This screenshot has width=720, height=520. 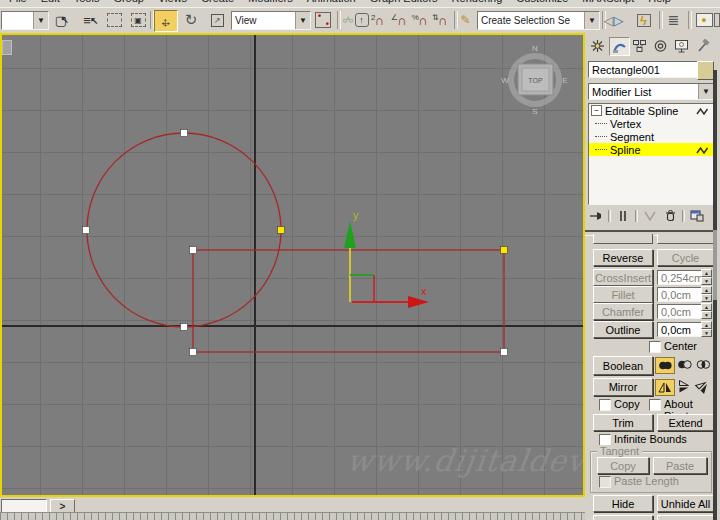 What do you see at coordinates (651, 154) in the screenshot?
I see `modifier-stack-list: − Editable Spline Vertex Segment Spline` at bounding box center [651, 154].